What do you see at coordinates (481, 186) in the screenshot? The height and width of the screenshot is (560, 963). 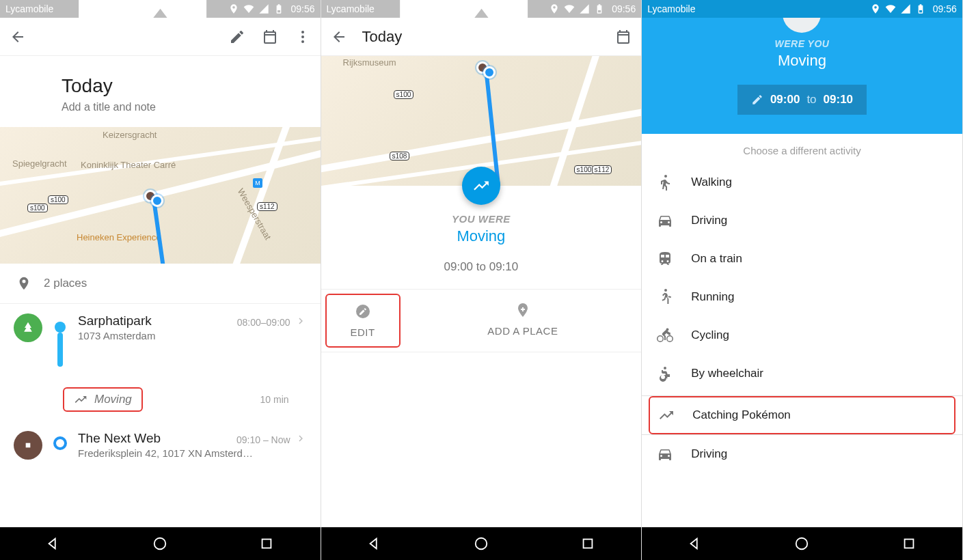 I see `activity-fab-icon` at bounding box center [481, 186].